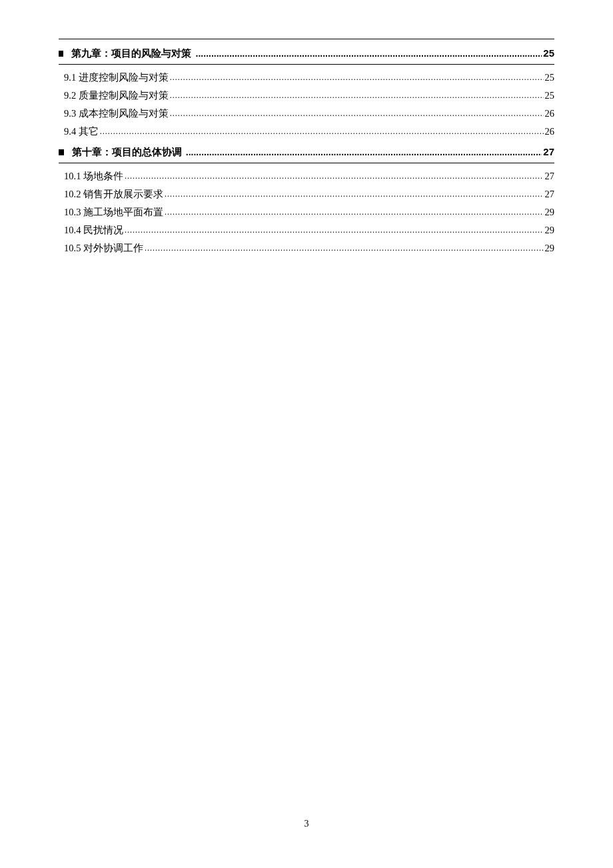  What do you see at coordinates (81, 131) in the screenshot?
I see `toc-item-label: 9.4 其它` at bounding box center [81, 131].